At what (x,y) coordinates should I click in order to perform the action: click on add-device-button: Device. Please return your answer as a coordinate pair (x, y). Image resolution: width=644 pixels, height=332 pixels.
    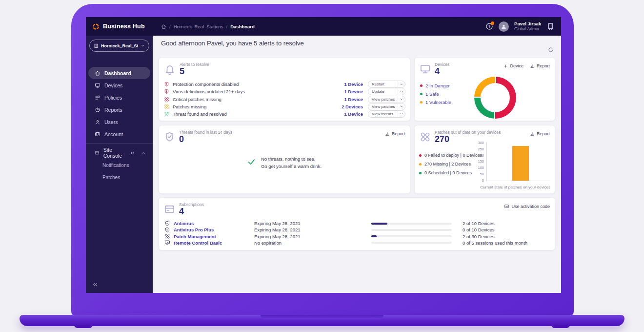
    Looking at the image, I should click on (513, 66).